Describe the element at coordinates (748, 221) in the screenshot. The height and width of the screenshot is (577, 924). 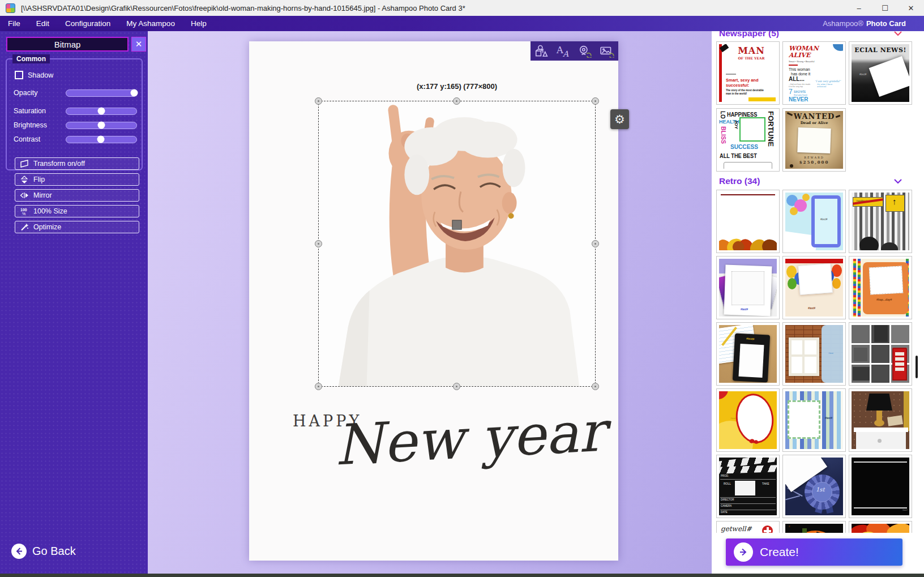
I see `template-thumbnail-autumn-leaves` at that location.